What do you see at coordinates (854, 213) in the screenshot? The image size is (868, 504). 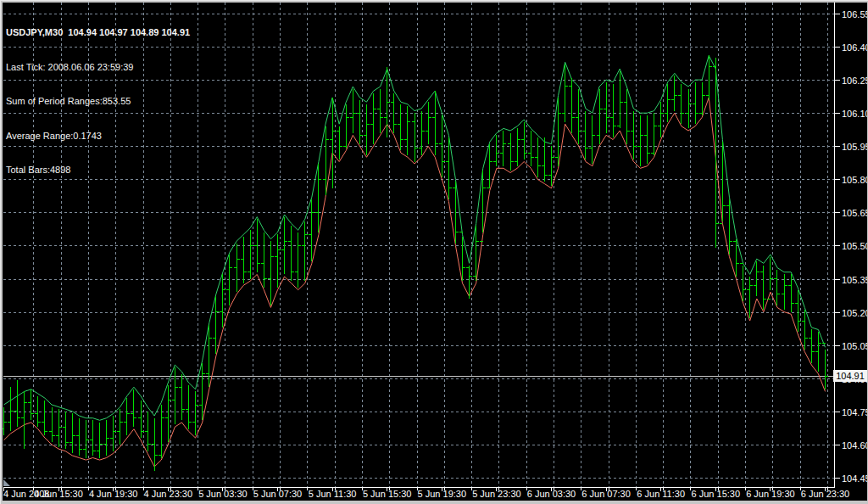 I see `svg-text: 105.65` at bounding box center [854, 213].